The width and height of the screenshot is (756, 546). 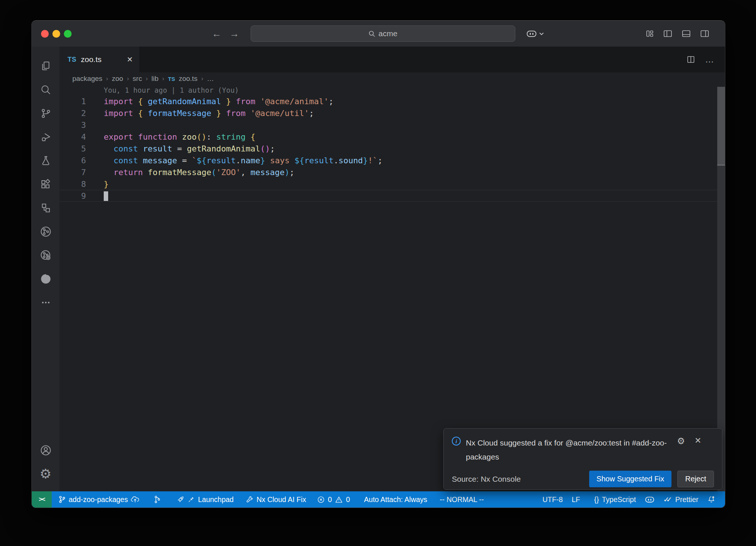 I want to click on code-token: ${, so click(x=300, y=160).